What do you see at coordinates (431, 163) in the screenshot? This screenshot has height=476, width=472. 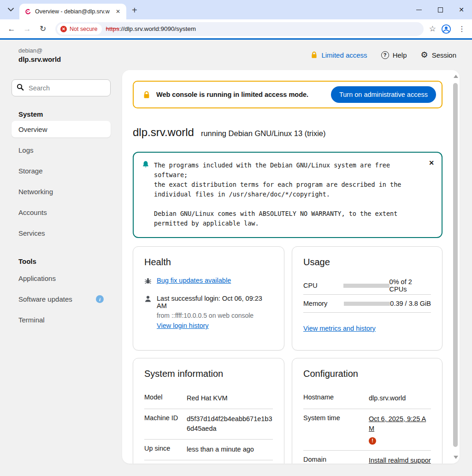 I see `close-icon: ✕` at bounding box center [431, 163].